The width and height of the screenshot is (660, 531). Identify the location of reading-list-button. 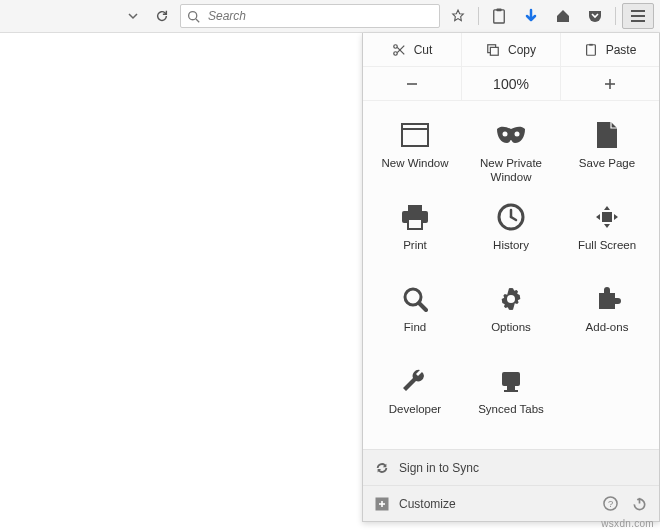
(499, 16).